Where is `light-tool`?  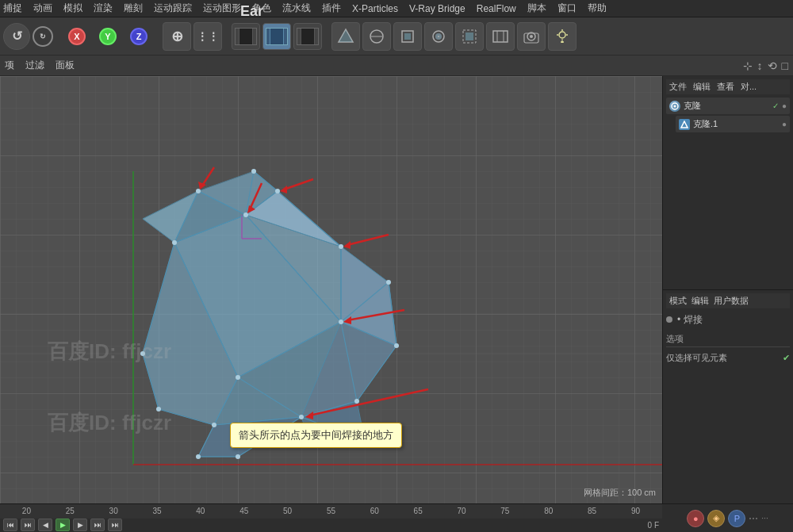 light-tool is located at coordinates (562, 36).